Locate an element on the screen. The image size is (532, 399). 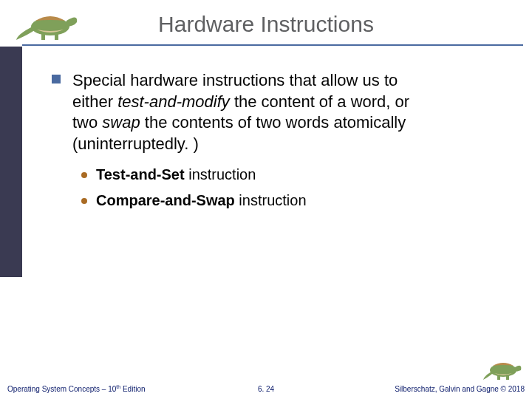
sub-bullet-list: Test-and-Set instruction Compare-and-Swa… is located at coordinates (292, 188).